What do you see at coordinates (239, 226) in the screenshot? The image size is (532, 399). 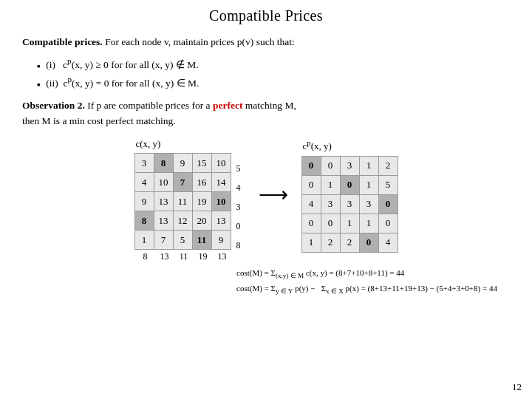 I see `side-label: 0` at bounding box center [239, 226].